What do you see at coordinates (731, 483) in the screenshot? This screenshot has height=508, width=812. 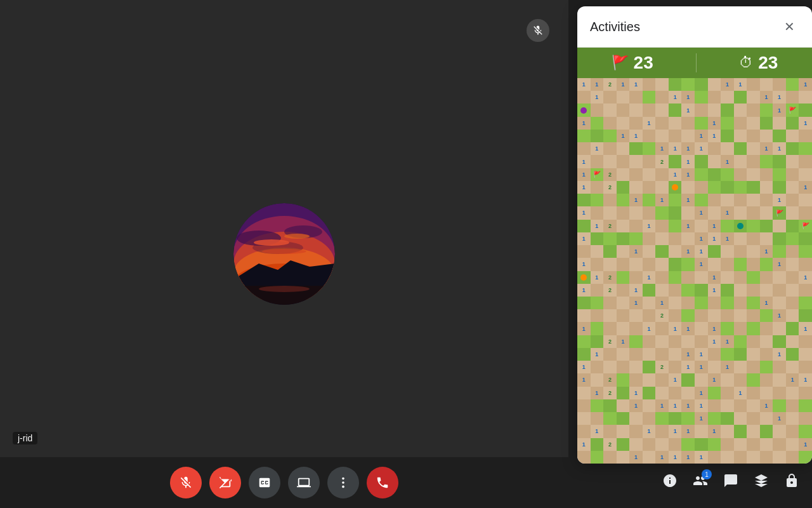 I see `chat-button` at bounding box center [731, 483].